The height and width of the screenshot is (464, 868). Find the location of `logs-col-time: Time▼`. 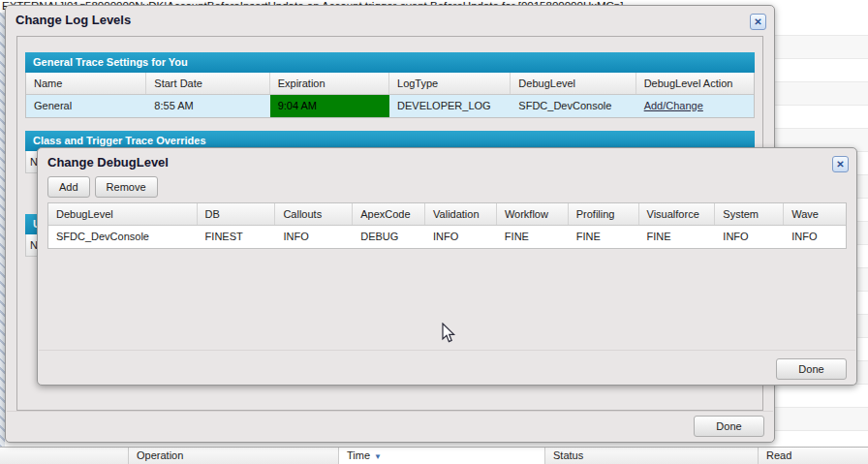

logs-col-time: Time▼ is located at coordinates (442, 455).